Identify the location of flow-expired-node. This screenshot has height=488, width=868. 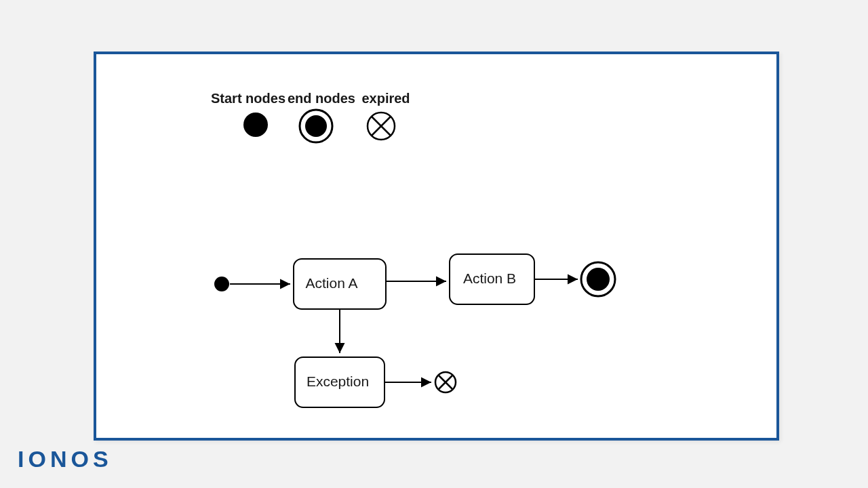
(446, 382).